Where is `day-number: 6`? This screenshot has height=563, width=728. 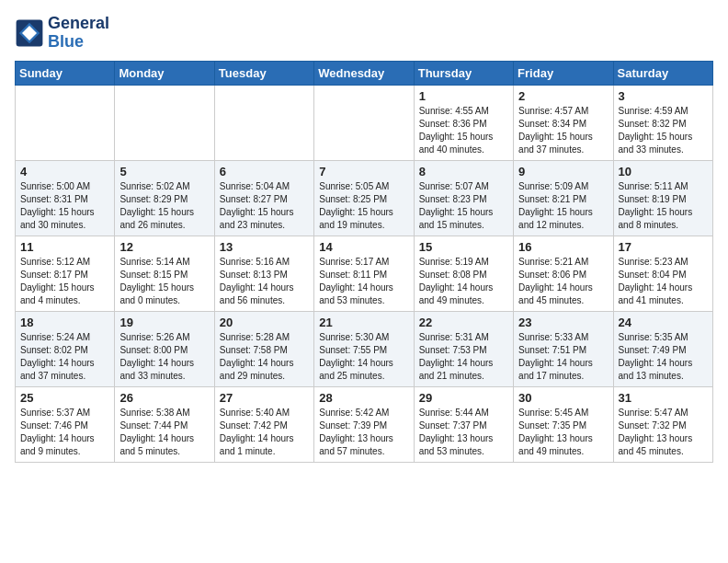 day-number: 6 is located at coordinates (265, 171).